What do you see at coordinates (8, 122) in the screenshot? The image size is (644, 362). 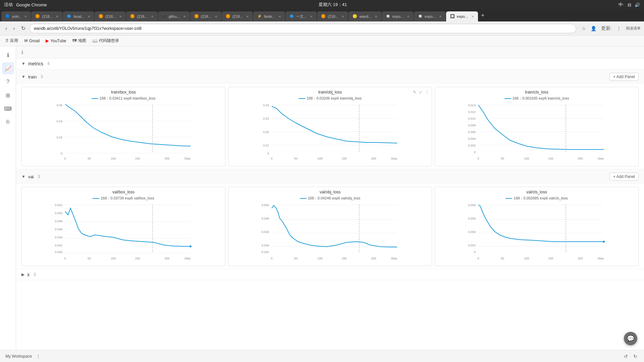 I see `sidebar-icon-copy: ⎘` at bounding box center [8, 122].